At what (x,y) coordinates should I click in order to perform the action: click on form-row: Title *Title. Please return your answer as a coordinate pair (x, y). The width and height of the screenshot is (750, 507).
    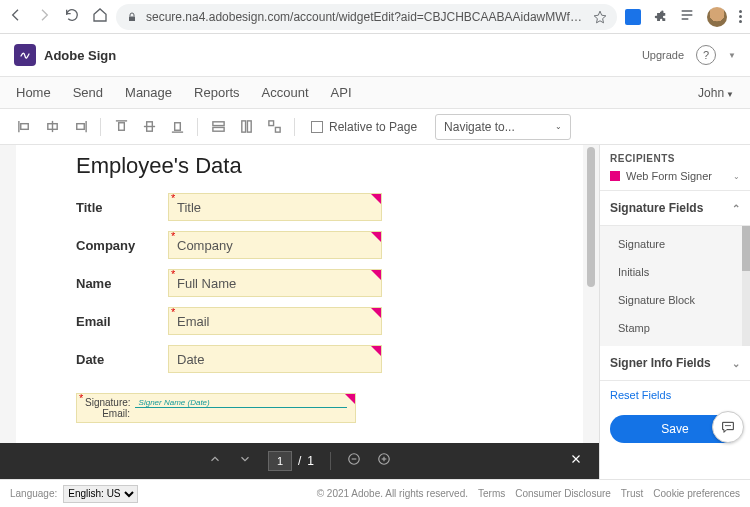
    Looking at the image, I should click on (300, 207).